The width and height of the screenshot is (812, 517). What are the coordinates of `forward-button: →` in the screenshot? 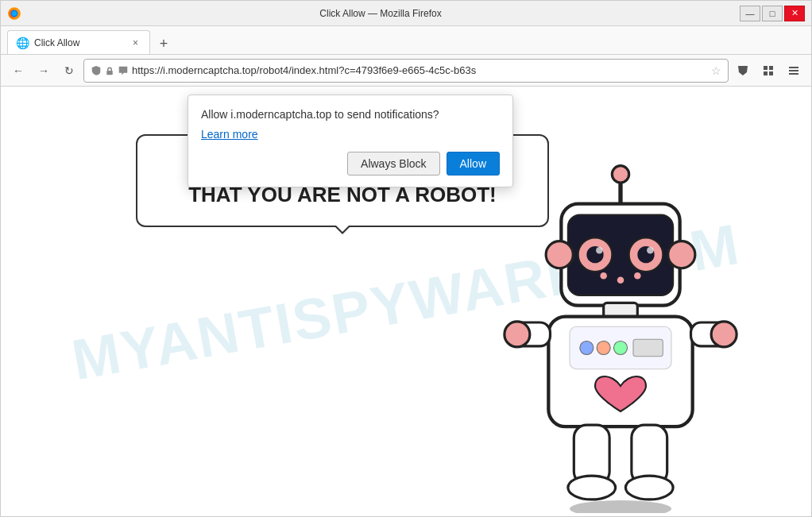 It's located at (44, 71).